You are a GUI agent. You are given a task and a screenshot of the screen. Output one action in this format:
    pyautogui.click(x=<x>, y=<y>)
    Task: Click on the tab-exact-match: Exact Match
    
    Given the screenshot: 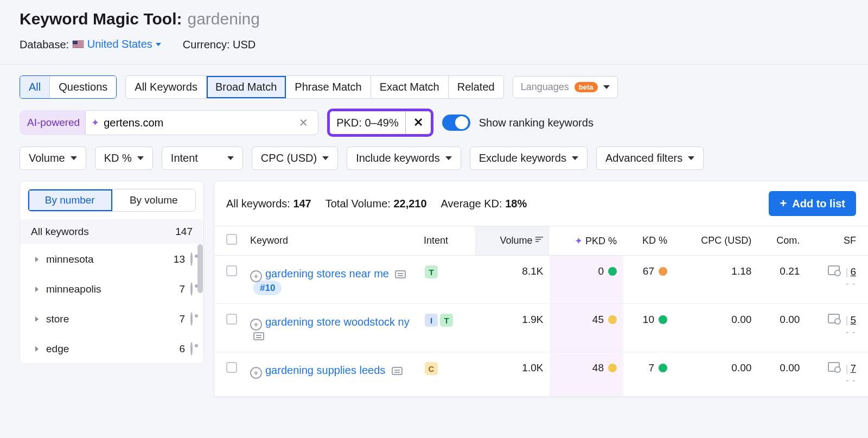 What is the action you would take?
    pyautogui.click(x=410, y=87)
    